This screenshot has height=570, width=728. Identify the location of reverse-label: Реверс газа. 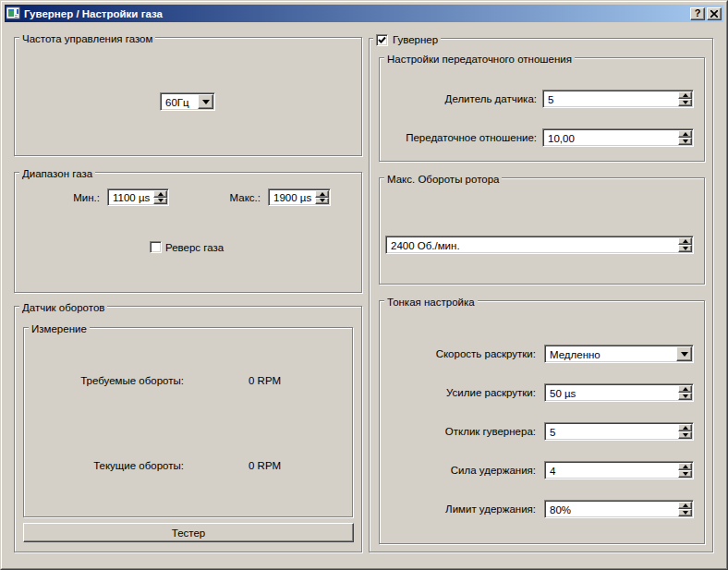
(194, 248).